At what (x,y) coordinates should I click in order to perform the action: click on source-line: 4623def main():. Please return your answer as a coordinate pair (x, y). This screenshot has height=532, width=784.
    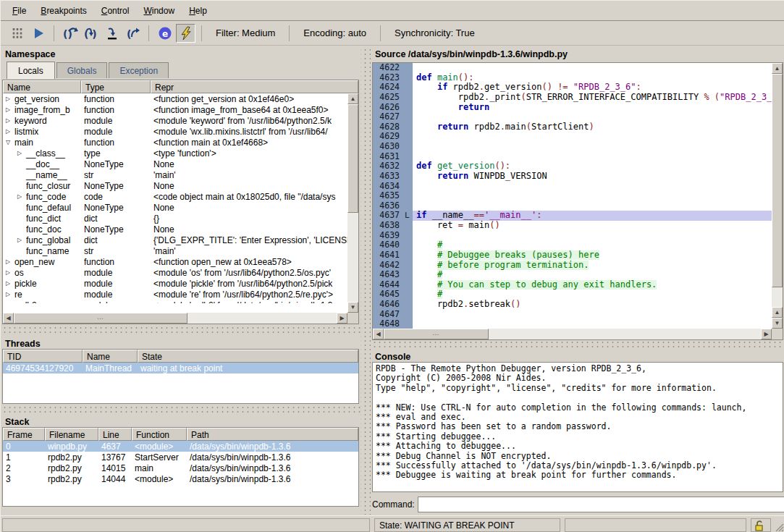
    Looking at the image, I should click on (572, 78).